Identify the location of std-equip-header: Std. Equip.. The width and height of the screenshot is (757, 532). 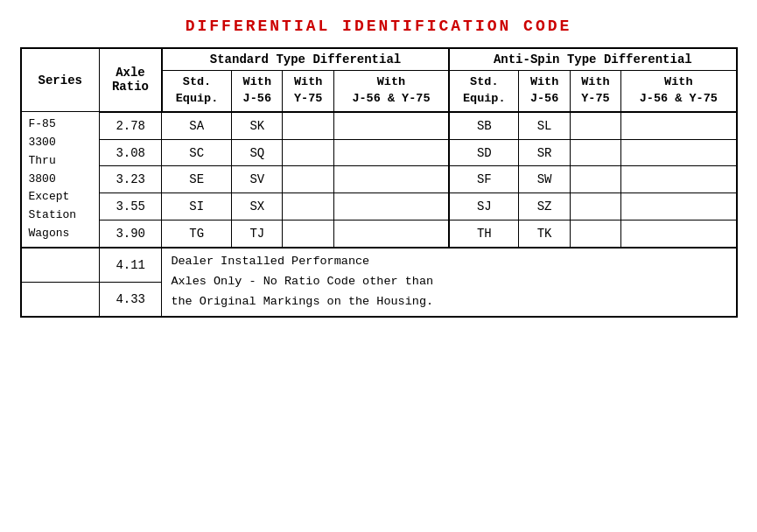
(197, 91).